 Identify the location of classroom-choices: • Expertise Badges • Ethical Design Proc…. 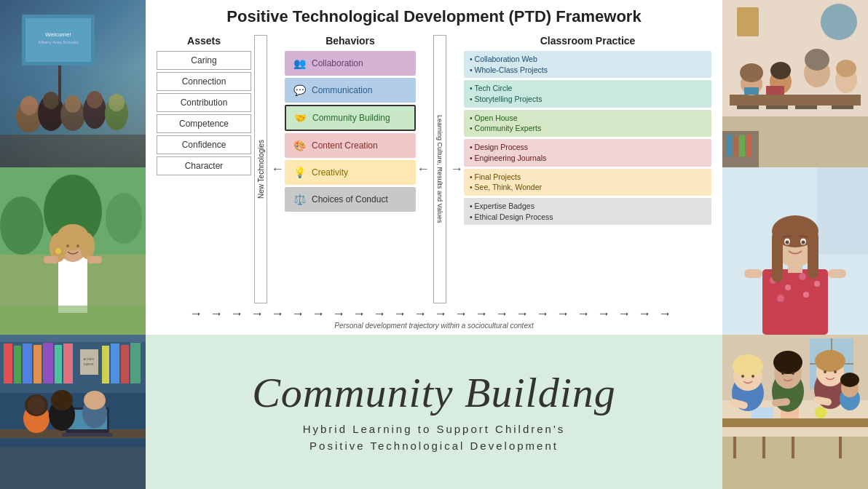
(588, 211).